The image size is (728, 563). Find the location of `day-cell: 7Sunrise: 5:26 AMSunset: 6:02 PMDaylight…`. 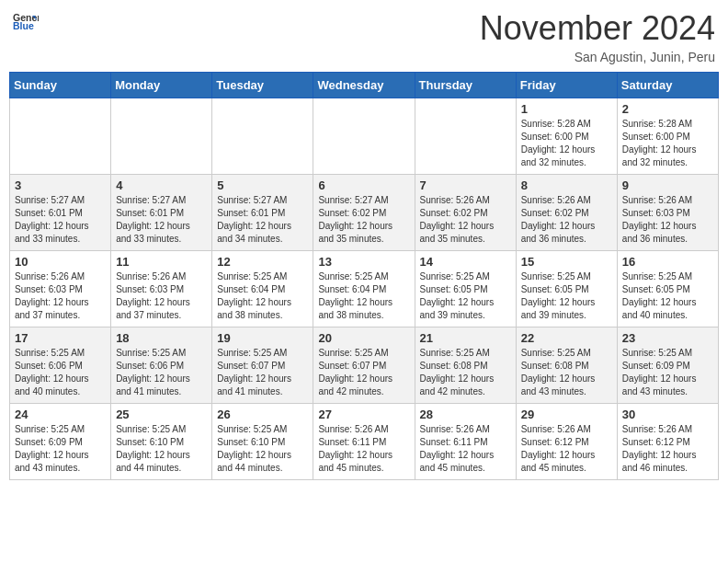

day-cell: 7Sunrise: 5:26 AMSunset: 6:02 PMDaylight… is located at coordinates (465, 213).